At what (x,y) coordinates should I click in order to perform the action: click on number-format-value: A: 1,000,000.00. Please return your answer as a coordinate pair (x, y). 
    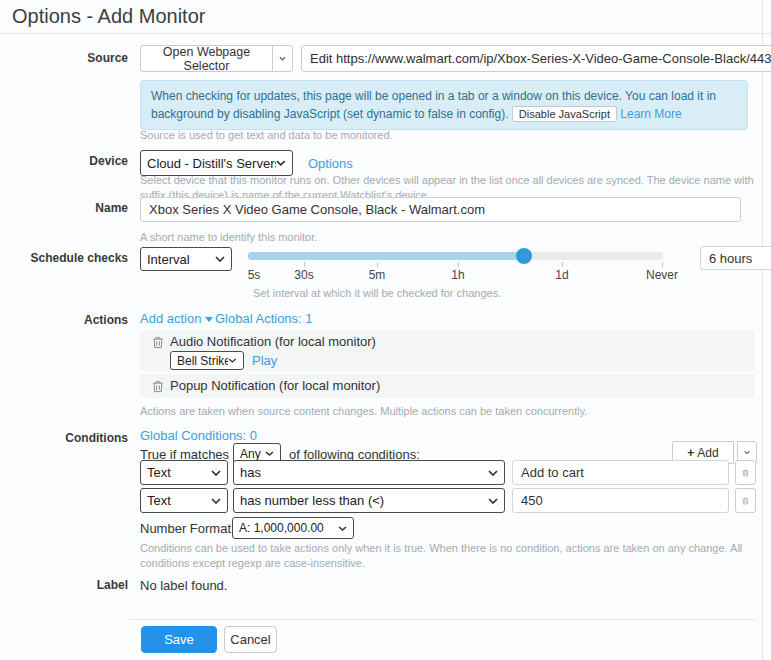
    Looking at the image, I should click on (282, 528).